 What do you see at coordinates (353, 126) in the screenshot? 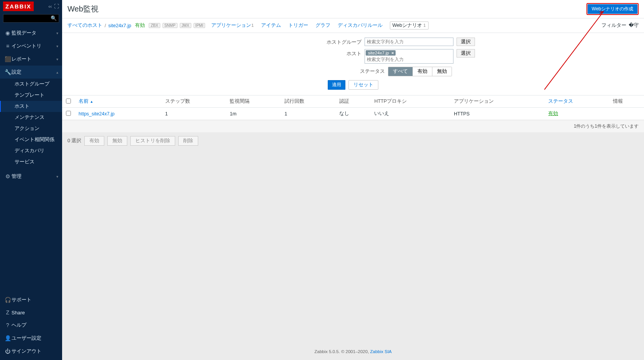
I see `table-summary: 1件のうち1件を表示しています` at bounding box center [353, 126].